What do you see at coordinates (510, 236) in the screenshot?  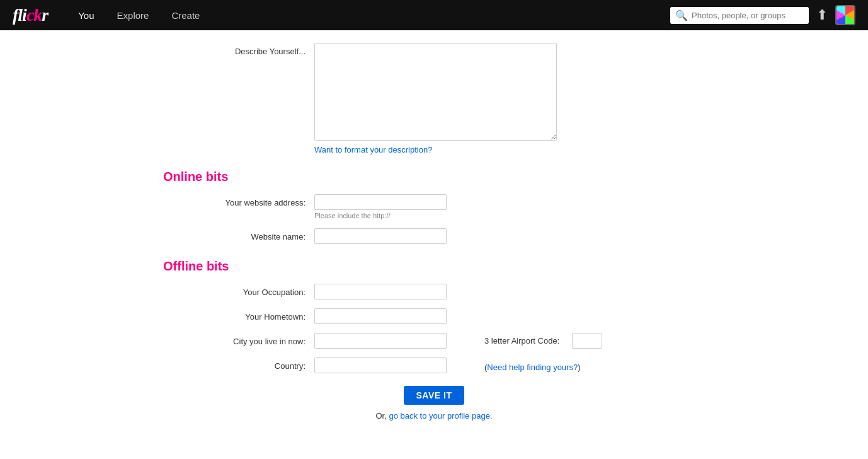 I see `website-name-field` at bounding box center [510, 236].